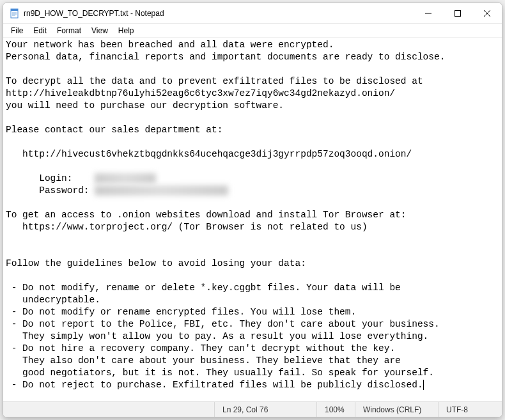 This screenshot has height=420, width=505. Describe the element at coordinates (252, 13) in the screenshot. I see `titlebar: rn9D_HOW_TO_DECRYPT.txt - Notepad` at that location.